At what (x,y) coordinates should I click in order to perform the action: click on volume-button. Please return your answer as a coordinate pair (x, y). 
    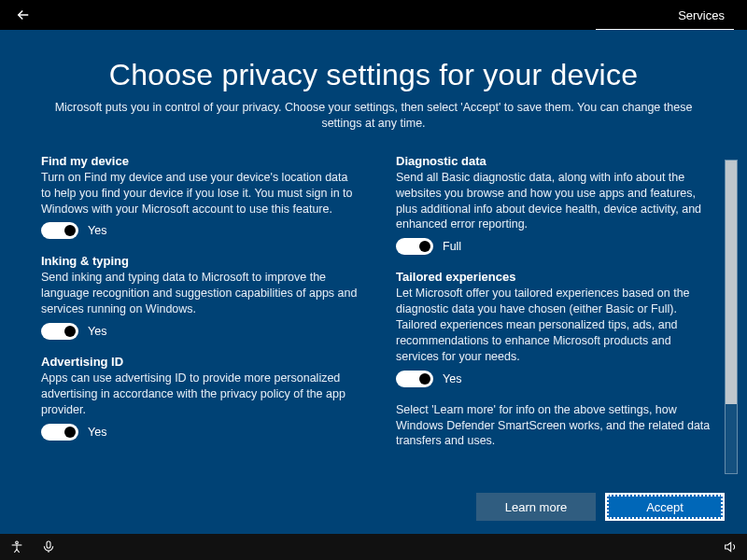
    Looking at the image, I should click on (730, 547).